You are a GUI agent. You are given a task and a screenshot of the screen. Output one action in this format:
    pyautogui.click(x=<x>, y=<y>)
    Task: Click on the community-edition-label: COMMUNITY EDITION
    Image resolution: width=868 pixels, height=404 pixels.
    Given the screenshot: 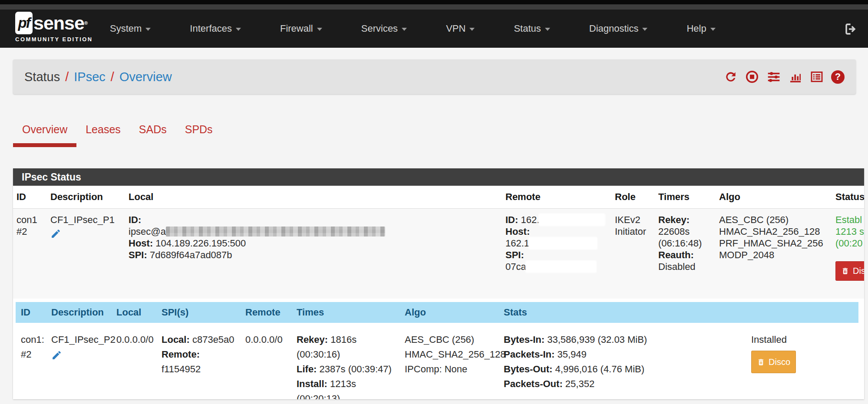 What is the action you would take?
    pyautogui.click(x=54, y=39)
    